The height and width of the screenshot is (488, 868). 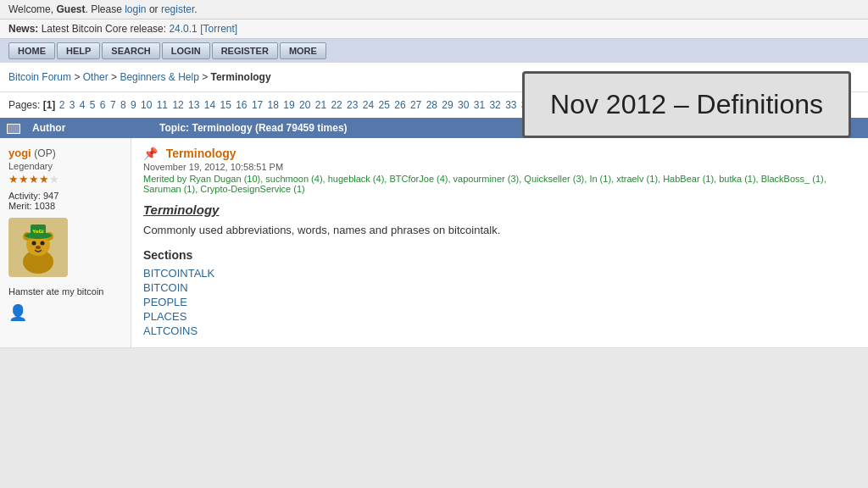 What do you see at coordinates (66, 242) in the screenshot?
I see `user-panel: yogi (OP) Legendary ★★★★★ Activity: 947 …` at bounding box center [66, 242].